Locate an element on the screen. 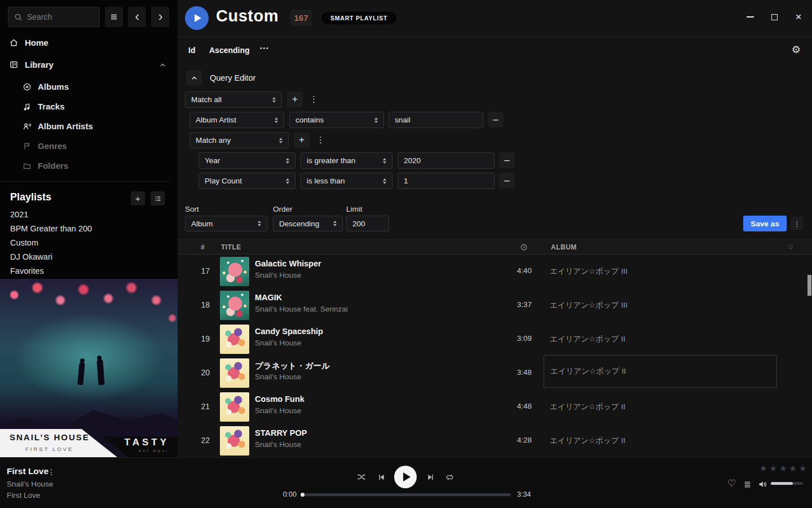 Image resolution: width=812 pixels, height=508 pixels. playlist-item: Favorites is located at coordinates (27, 271).